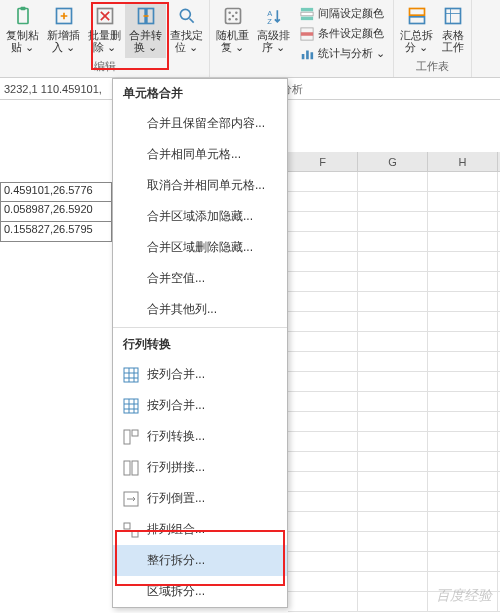 The image size is (500, 613). I want to click on button-label: 随机重复 ⌄, so click(232, 41).